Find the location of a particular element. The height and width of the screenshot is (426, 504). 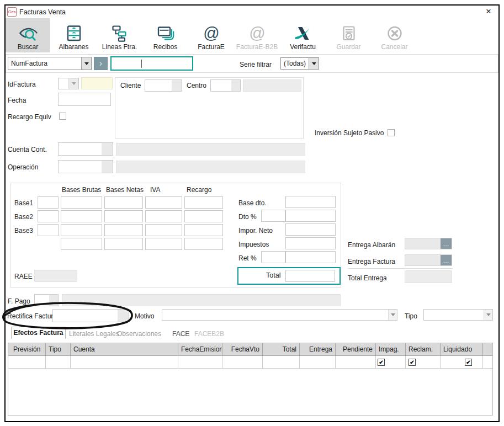

fecha-input is located at coordinates (84, 99).